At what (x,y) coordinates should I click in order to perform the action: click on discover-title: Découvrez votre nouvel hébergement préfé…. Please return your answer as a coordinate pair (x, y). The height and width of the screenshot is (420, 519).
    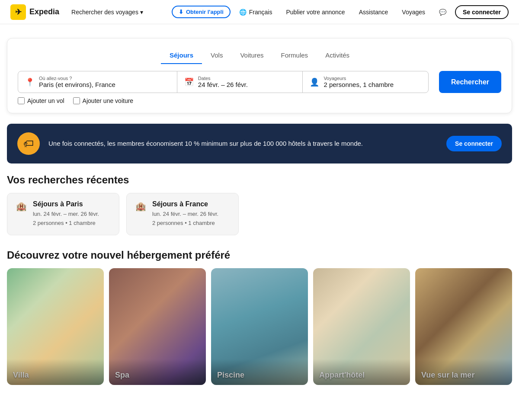
    Looking at the image, I should click on (260, 255).